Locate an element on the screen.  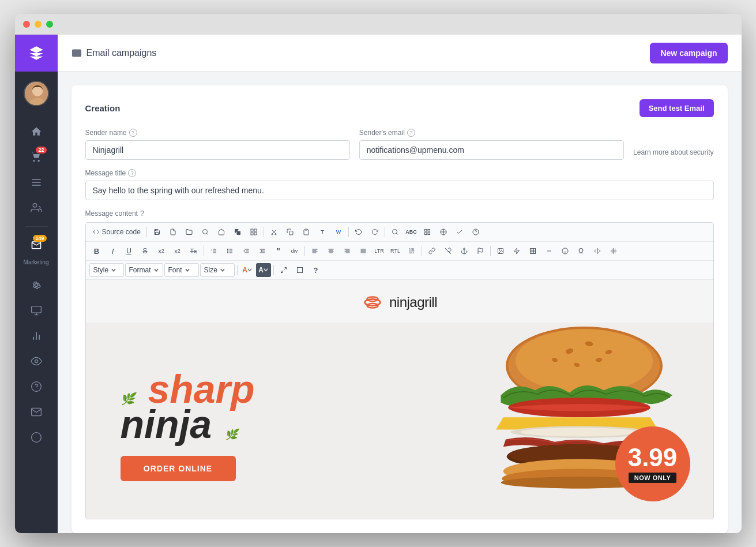
char-map-button: 語 is located at coordinates (412, 251).